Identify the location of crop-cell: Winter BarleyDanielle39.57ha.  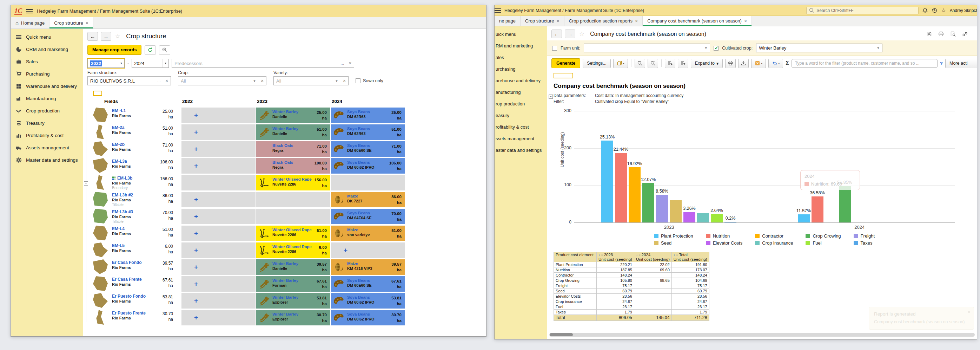
(293, 267).